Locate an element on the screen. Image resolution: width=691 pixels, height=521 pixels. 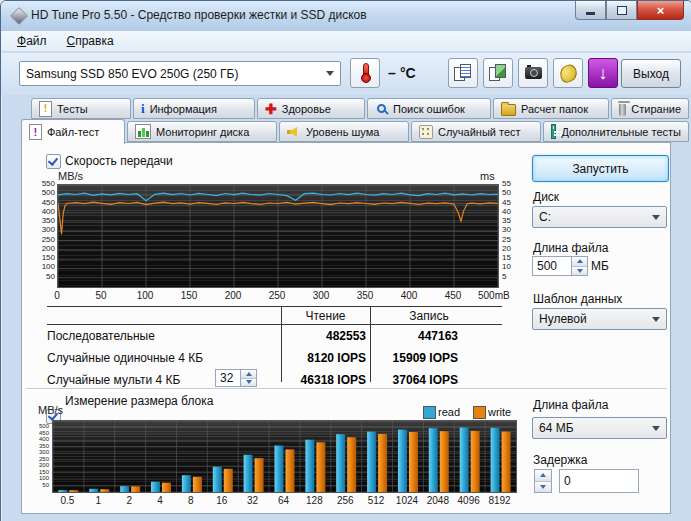
close-icon: × is located at coordinates (661, 10).